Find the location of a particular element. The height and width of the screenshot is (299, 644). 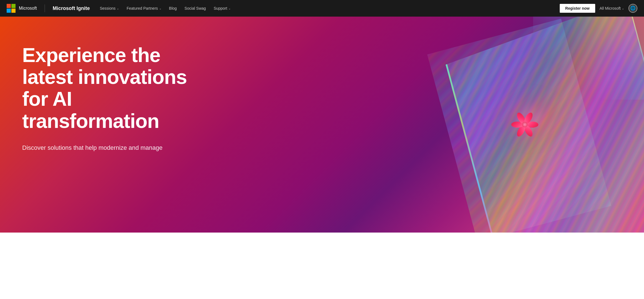

flower-center is located at coordinates (525, 125).